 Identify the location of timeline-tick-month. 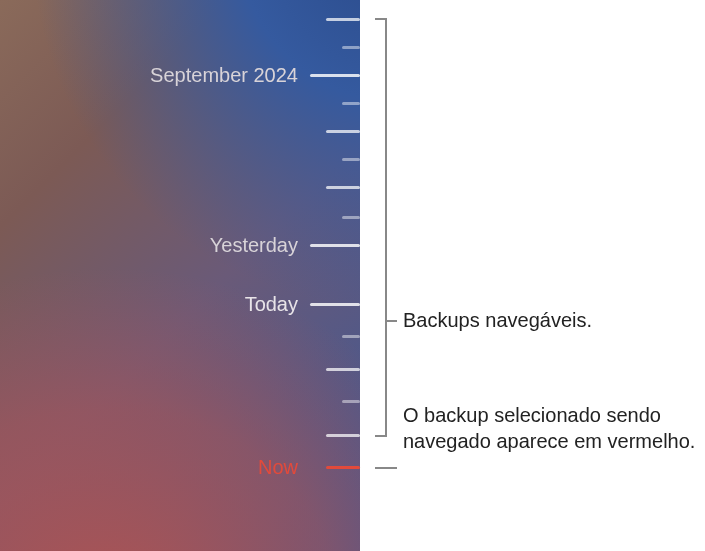
(335, 76).